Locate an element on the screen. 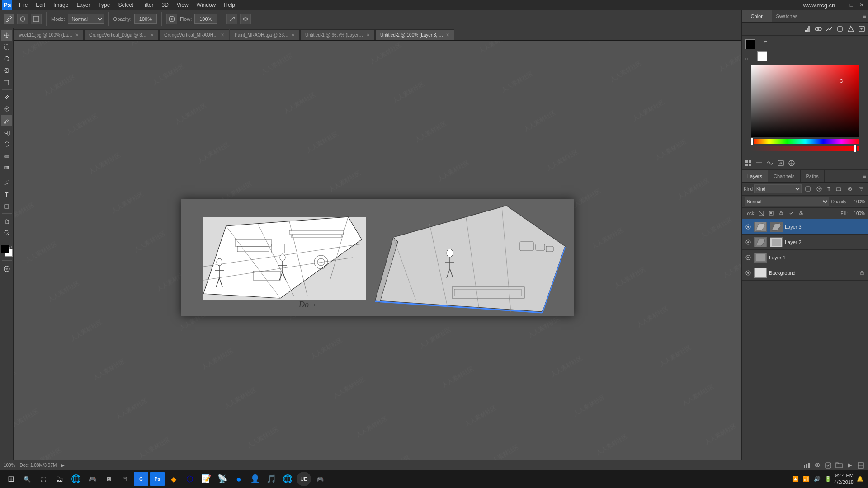 The width and height of the screenshot is (868, 488). lock-all-btn is located at coordinates (801, 213).